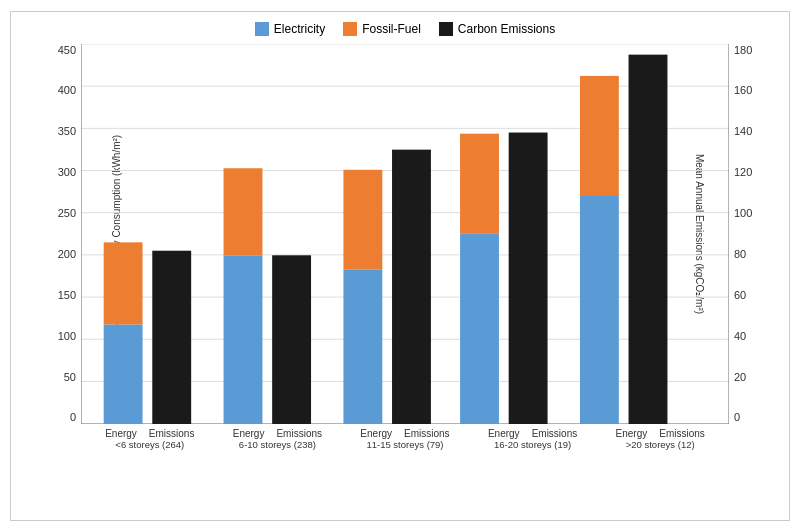 The width and height of the screenshot is (800, 531). What do you see at coordinates (262, 29) in the screenshot?
I see `electricity-color-box` at bounding box center [262, 29].